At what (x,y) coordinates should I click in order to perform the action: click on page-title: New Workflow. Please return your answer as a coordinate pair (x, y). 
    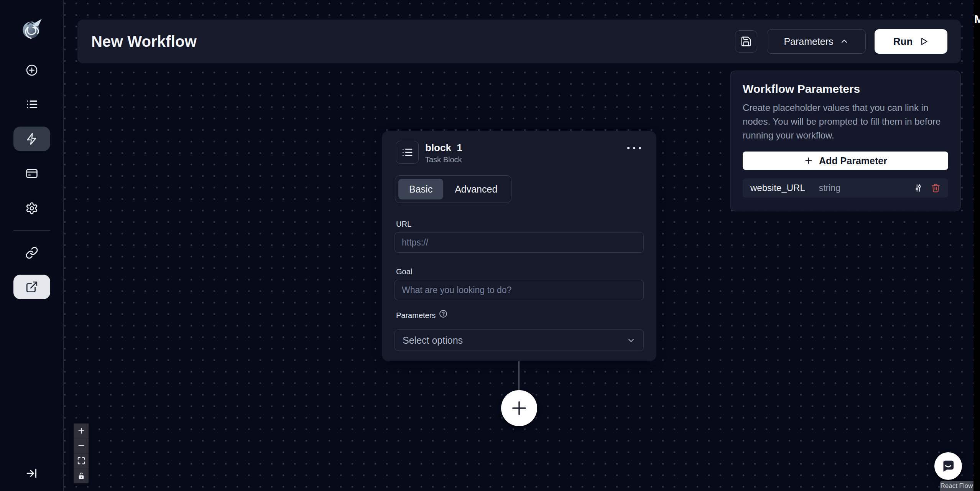
    Looking at the image, I should click on (144, 41).